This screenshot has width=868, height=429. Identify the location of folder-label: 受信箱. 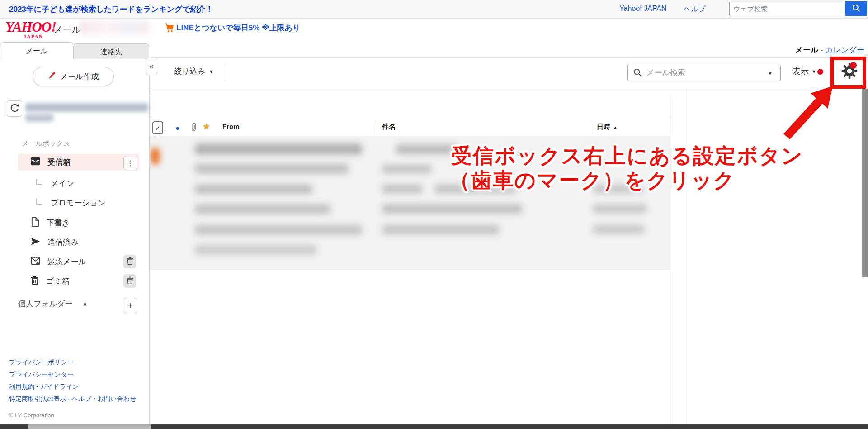
(59, 162).